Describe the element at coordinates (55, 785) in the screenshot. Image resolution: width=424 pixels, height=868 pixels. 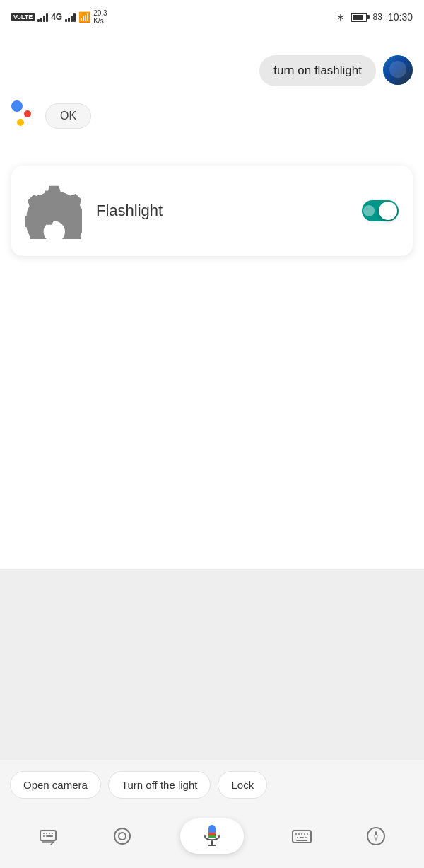
I see `chip-open-camera: Open camera` at that location.